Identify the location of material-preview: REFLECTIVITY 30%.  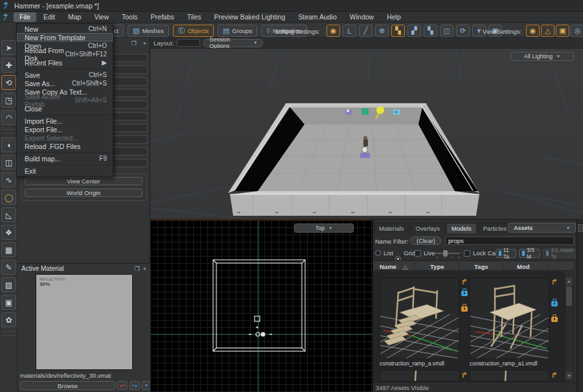
(84, 322).